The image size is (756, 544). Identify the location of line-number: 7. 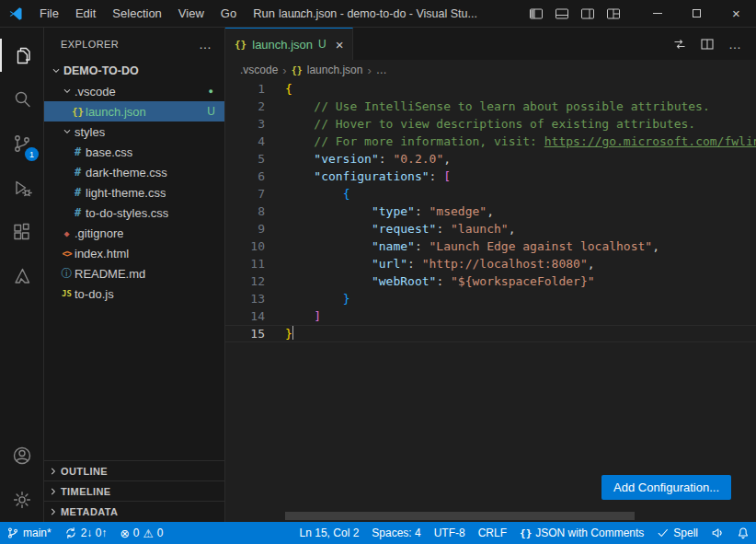
(245, 193).